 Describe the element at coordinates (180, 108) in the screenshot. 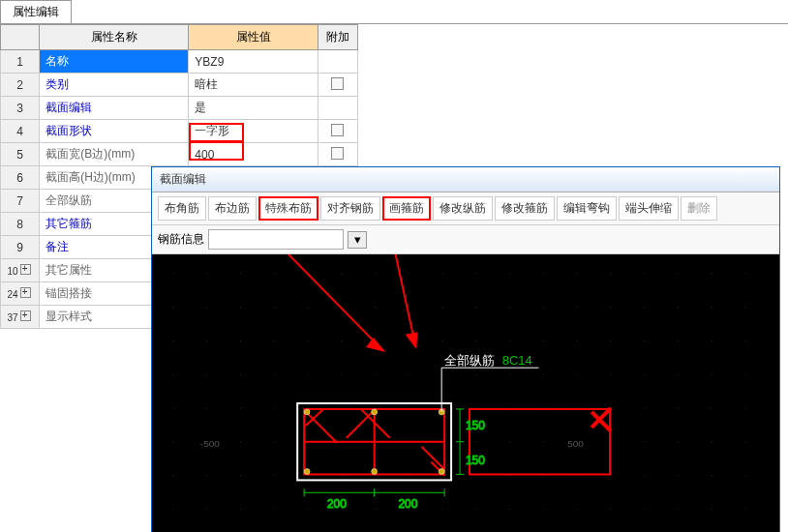

I see `table-row: 3截面编辑是` at that location.